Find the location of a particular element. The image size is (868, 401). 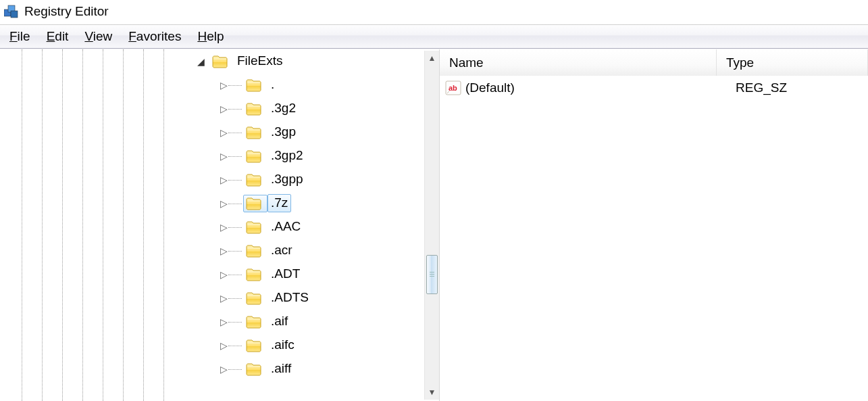

tree-item: ▷.3gp2 is located at coordinates (212, 156).